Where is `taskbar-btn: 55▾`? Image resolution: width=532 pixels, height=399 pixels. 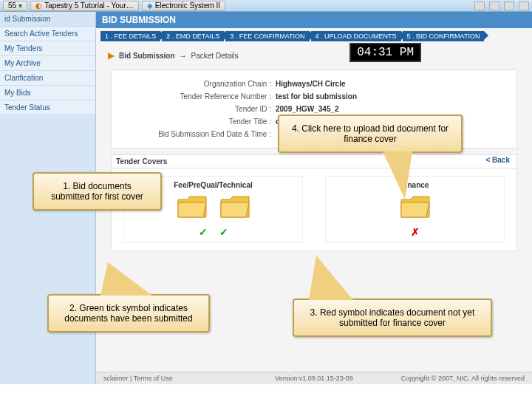
taskbar-btn: 55▾ is located at coordinates (15, 6).